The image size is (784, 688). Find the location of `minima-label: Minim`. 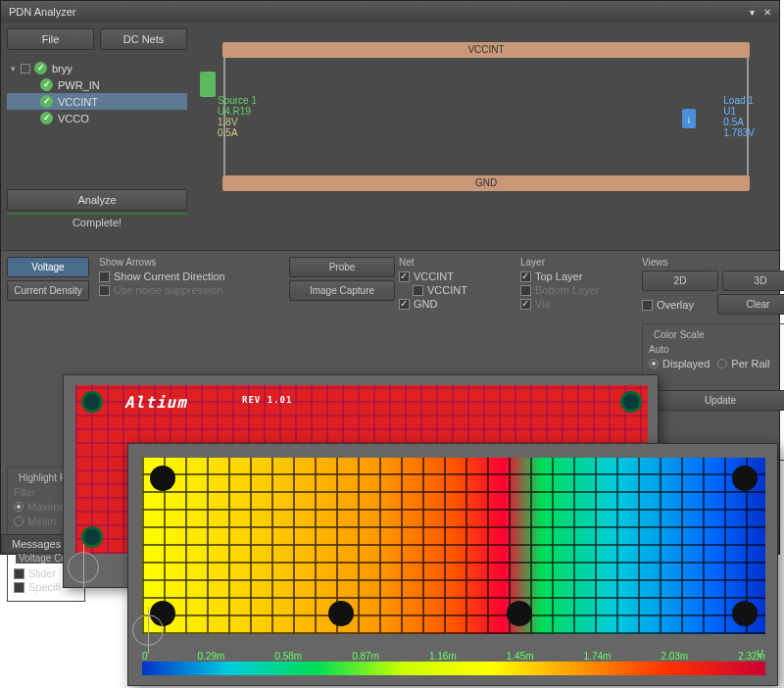

minima-label: Minim is located at coordinates (41, 521).